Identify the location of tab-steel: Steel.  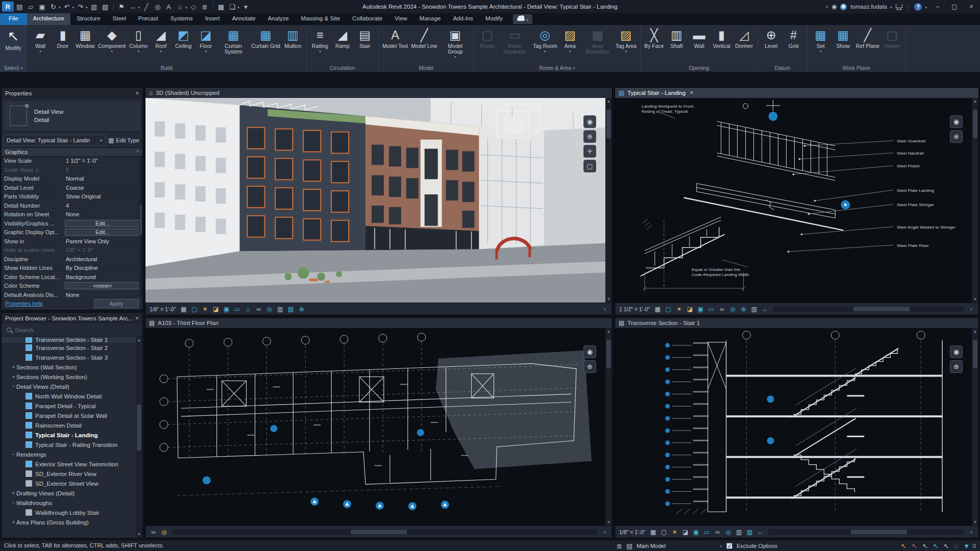
(119, 19).